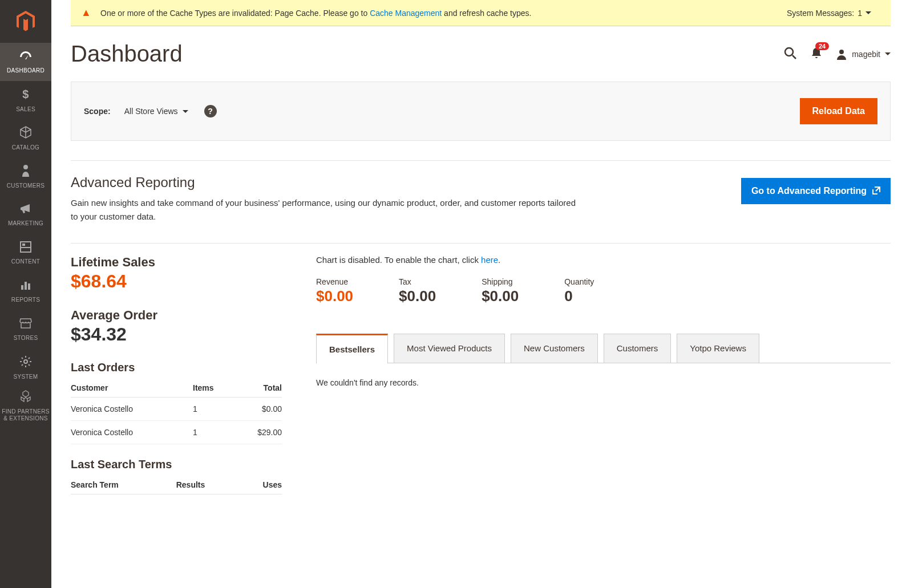 Image resolution: width=910 pixels, height=588 pixels. I want to click on lifetime-sales-block: Lifetime Sales $68.64, so click(176, 274).